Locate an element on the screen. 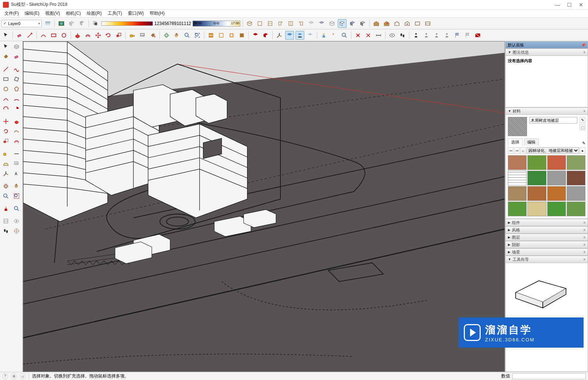 The height and width of the screenshot is (380, 588). zoom-extents-button is located at coordinates (197, 35).